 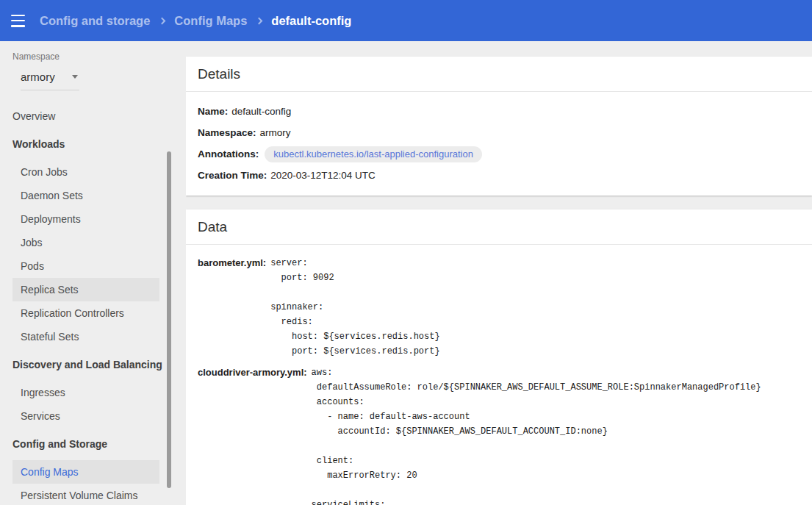 I want to click on sidebar-item-stateful-sets: Stateful Sets, so click(x=86, y=337).